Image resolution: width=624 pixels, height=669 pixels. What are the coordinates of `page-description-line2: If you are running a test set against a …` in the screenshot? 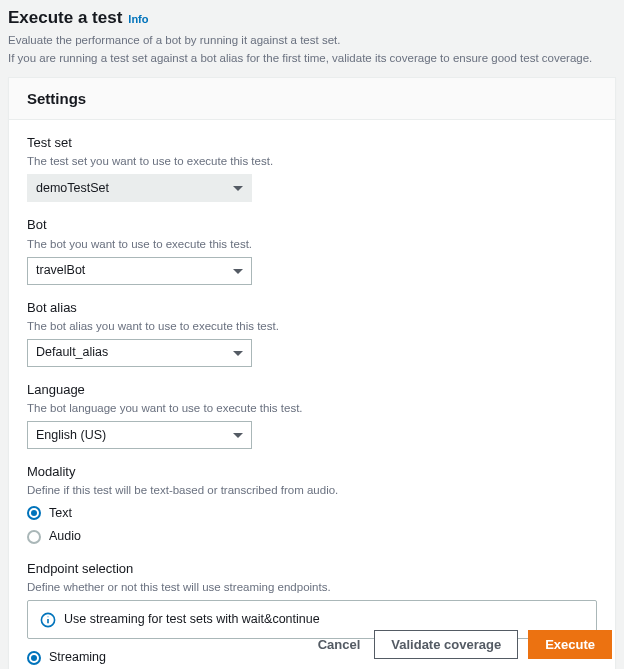 It's located at (312, 58).